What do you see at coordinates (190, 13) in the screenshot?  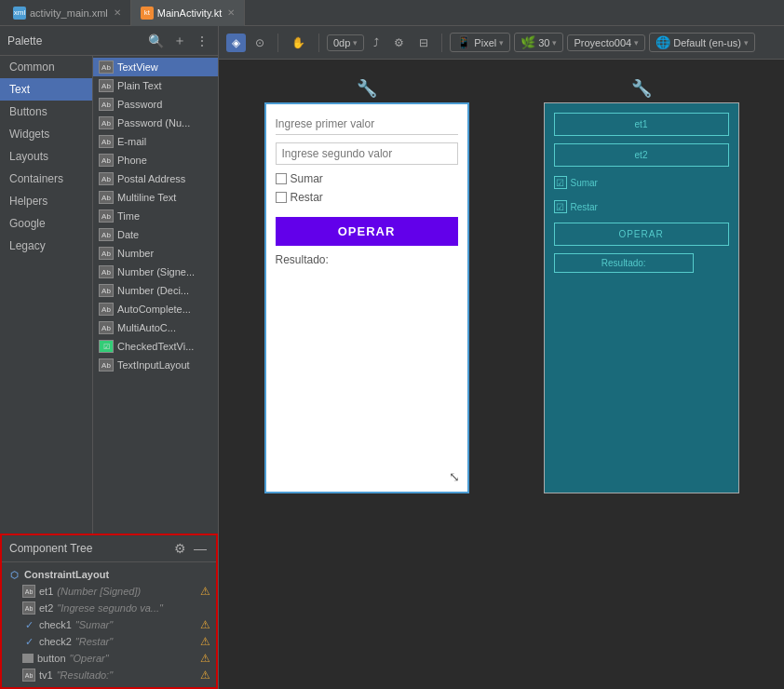 I see `tab-main-activity-label: MainActivity.kt` at bounding box center [190, 13].